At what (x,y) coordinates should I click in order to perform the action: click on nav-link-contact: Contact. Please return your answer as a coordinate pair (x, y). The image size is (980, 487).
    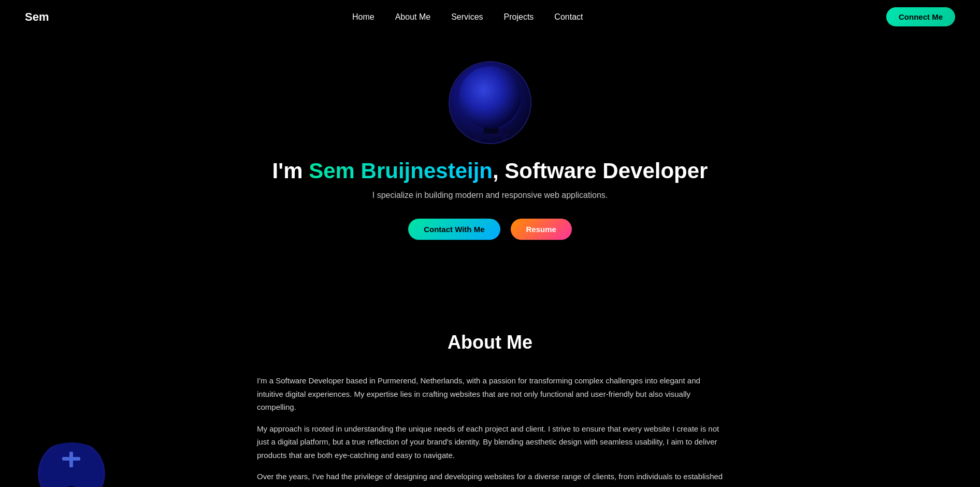
    Looking at the image, I should click on (569, 17).